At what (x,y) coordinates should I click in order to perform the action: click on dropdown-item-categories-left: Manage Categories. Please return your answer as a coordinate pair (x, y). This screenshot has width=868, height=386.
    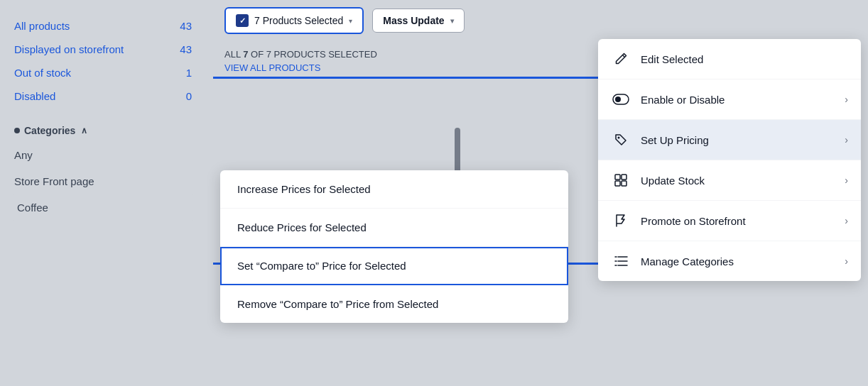
    Looking at the image, I should click on (672, 261).